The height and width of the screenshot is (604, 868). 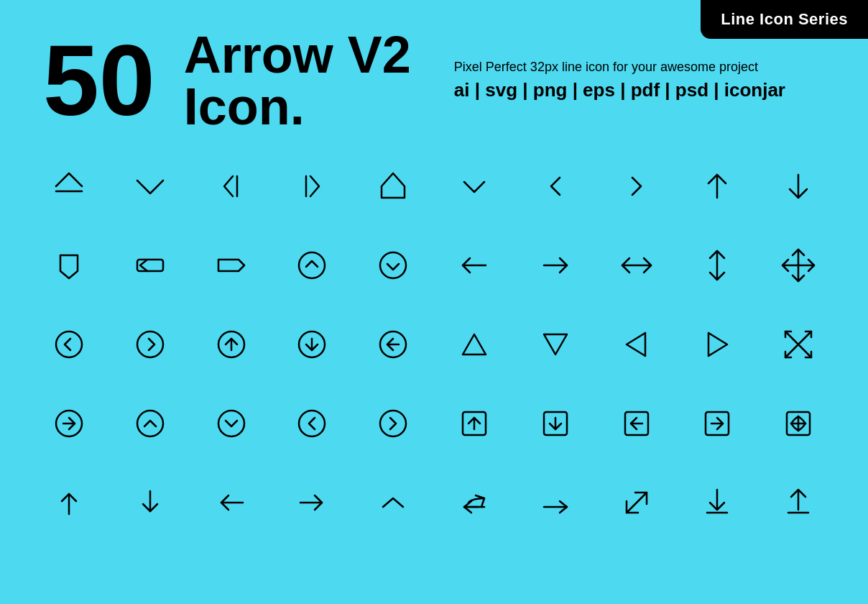 What do you see at coordinates (231, 424) in the screenshot?
I see `icon-circle-chevron-down` at bounding box center [231, 424].